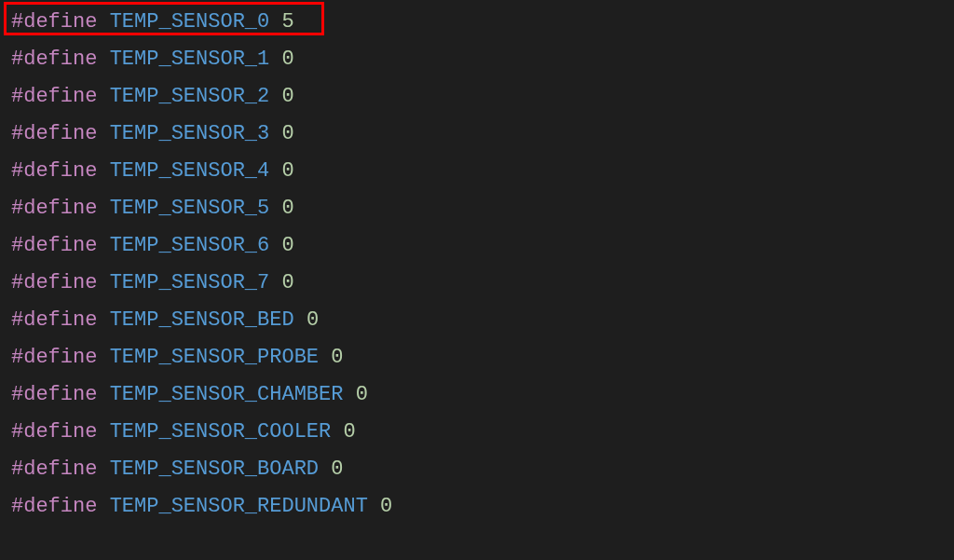 Image resolution: width=954 pixels, height=560 pixels. I want to click on code-line: #define TEMP_SENSOR_5 0, so click(477, 209).